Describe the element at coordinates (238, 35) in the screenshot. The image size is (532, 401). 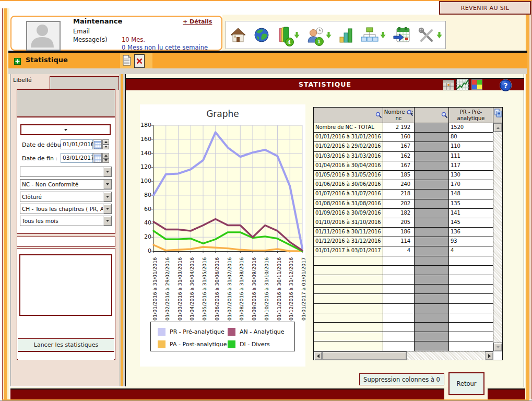
I see `home-icon` at that location.